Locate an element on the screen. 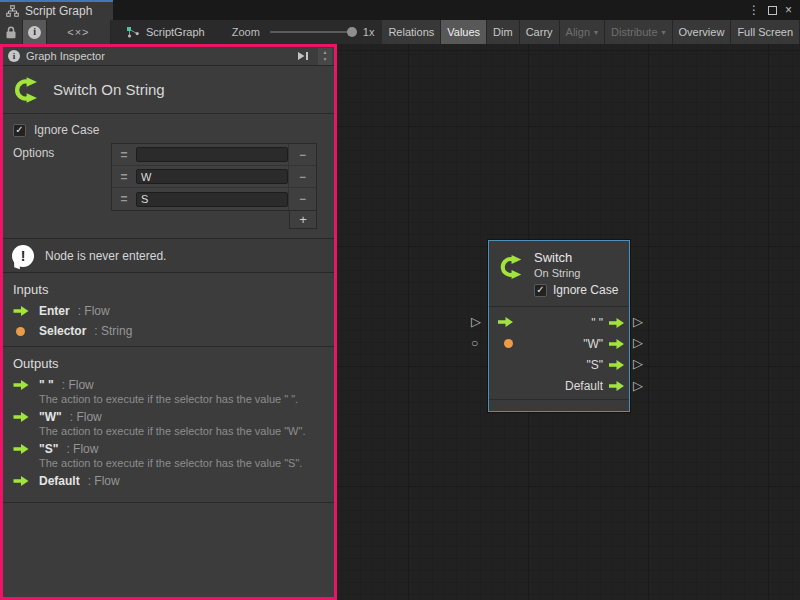 This screenshot has width=800, height=600. node-title: Switch On String is located at coordinates (109, 90).